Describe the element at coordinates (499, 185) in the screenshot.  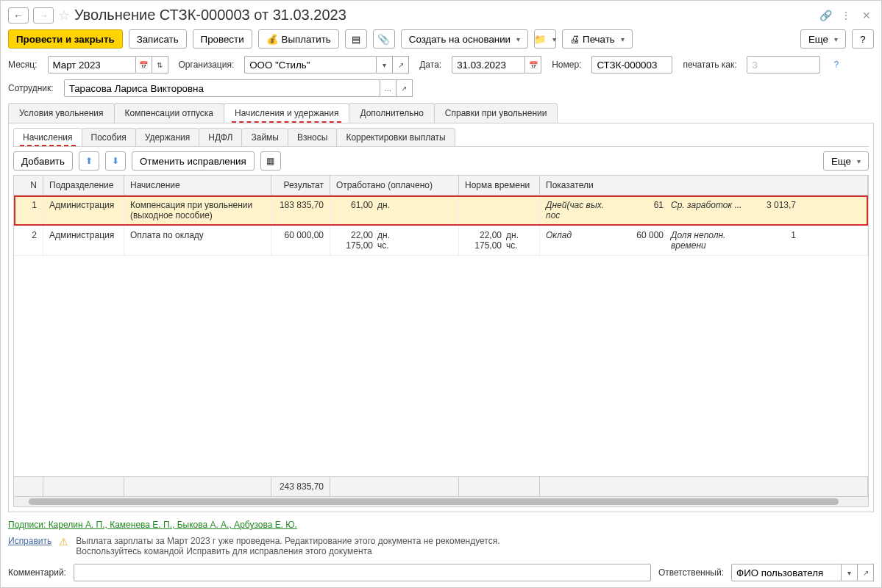
I see `col-norm: Норма времени` at that location.